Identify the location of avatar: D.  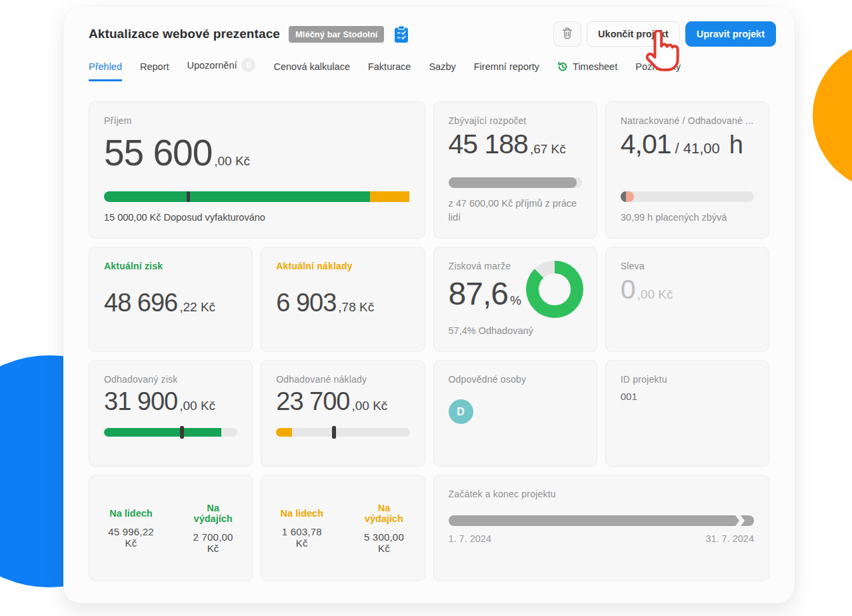
(461, 412).